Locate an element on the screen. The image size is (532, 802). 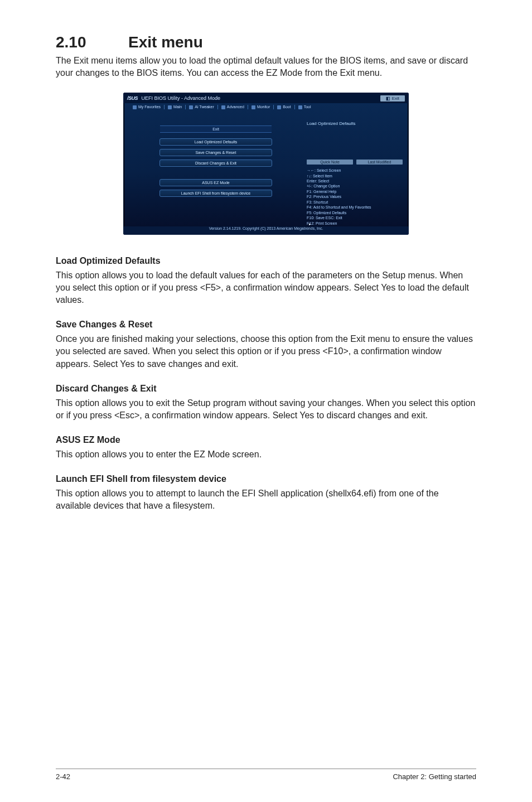
sub-heading: ASUS EZ Mode is located at coordinates (266, 440).